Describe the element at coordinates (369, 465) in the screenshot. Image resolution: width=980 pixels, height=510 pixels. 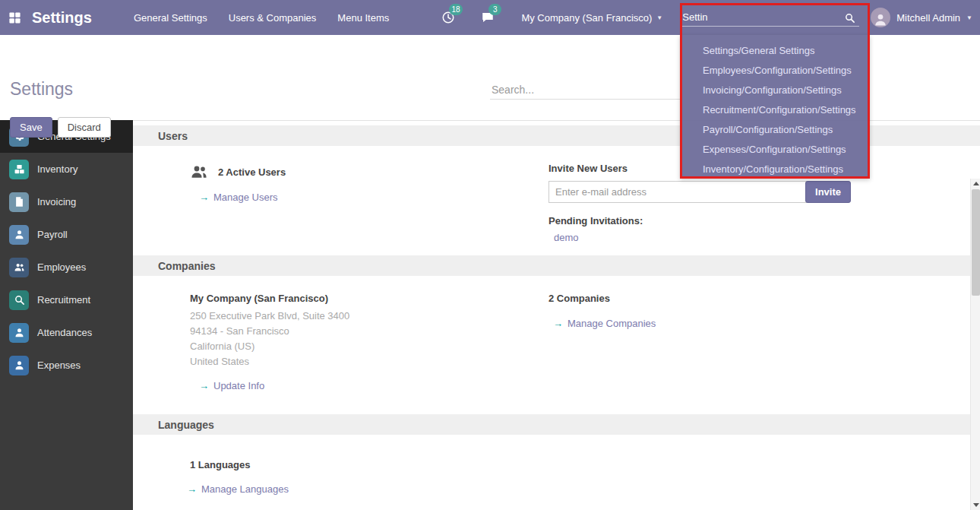
I see `languages-count: 1 Languages` at that location.